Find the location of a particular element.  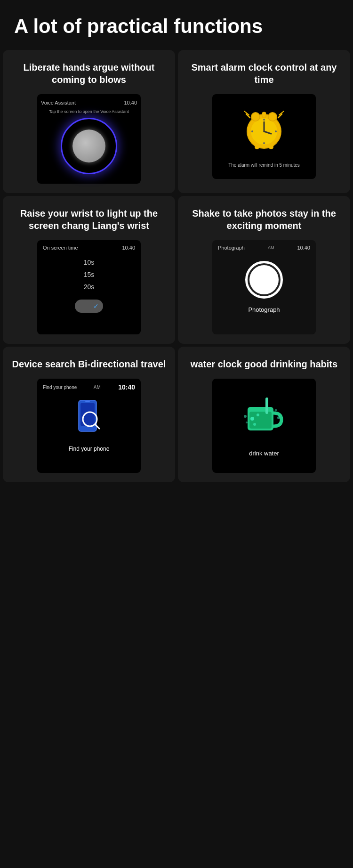

screen-water: drink water is located at coordinates (264, 426).